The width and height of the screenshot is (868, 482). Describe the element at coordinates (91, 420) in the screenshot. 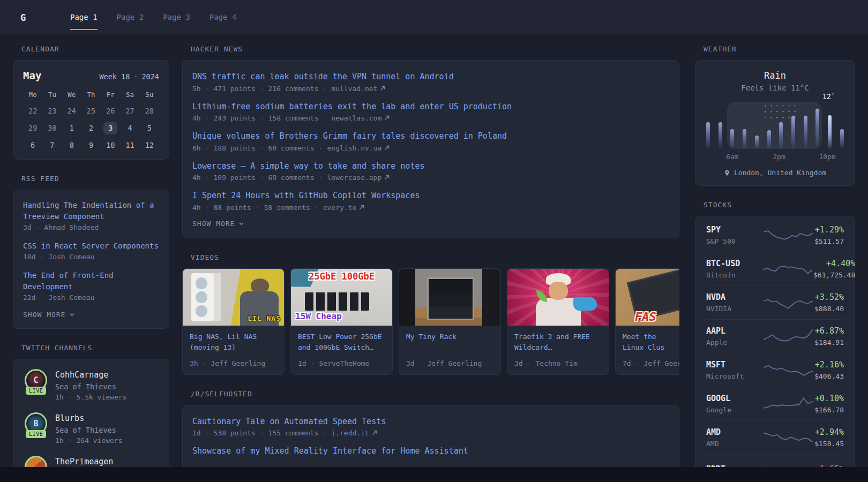

I see `twitch-card: C LIVE CohhCarnage Sea of Thieves 1h5.5k…` at that location.